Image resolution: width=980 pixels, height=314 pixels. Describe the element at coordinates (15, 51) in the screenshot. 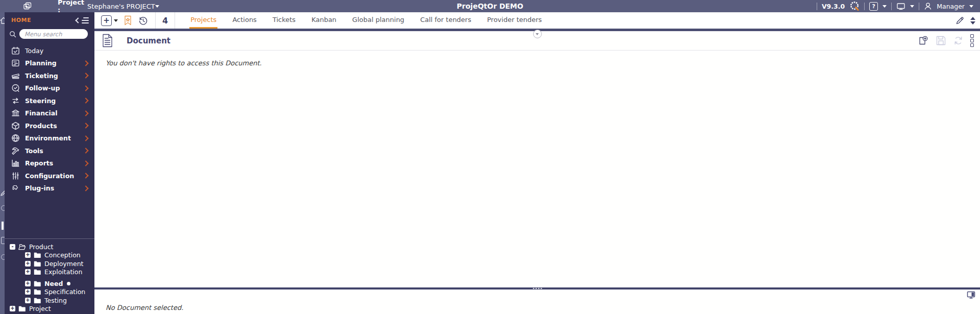

I see `calendar-icon` at that location.